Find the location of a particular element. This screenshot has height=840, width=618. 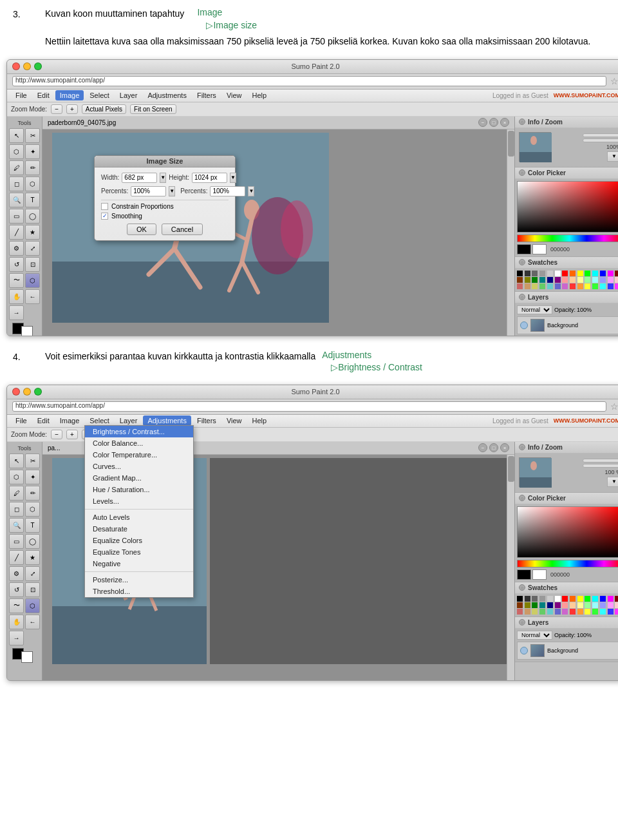

dialog-percent2-input is located at coordinates (228, 191).